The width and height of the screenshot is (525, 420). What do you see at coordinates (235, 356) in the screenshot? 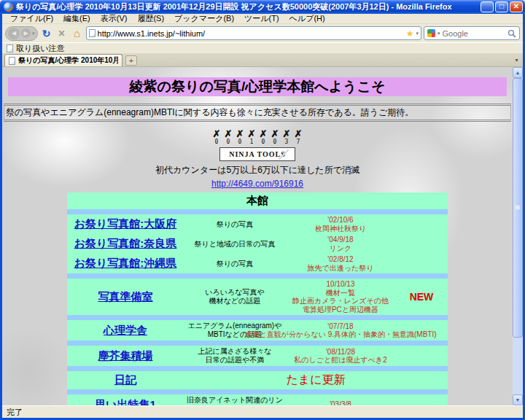
I see `description-cell: 上記に属さざる様々な日常の話題や不満` at bounding box center [235, 356].